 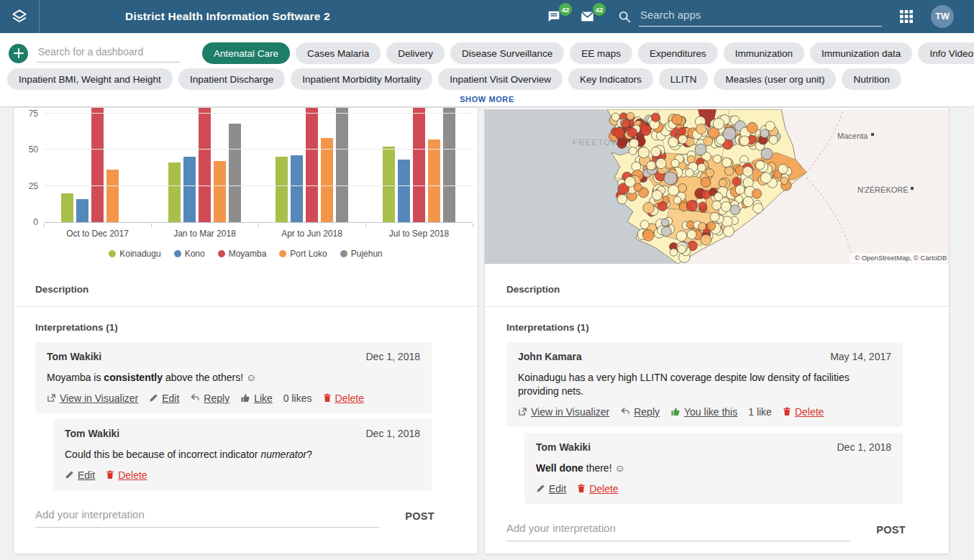 What do you see at coordinates (109, 53) in the screenshot?
I see `dashboard-search` at bounding box center [109, 53].